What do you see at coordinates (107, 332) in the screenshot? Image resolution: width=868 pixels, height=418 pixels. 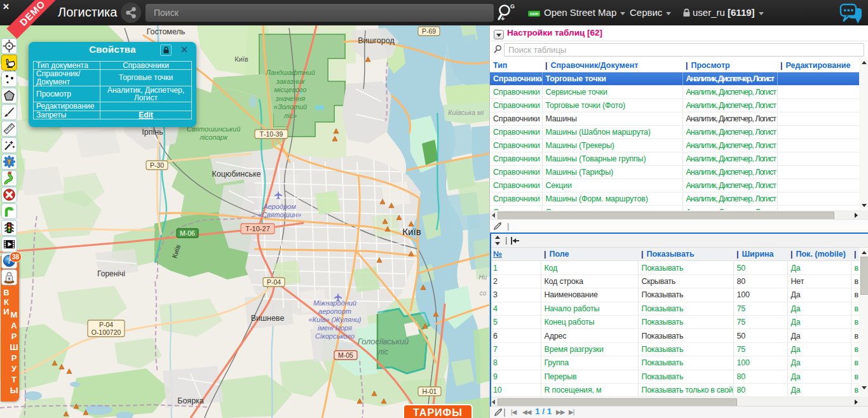 I see `svg-text: О-100720` at bounding box center [107, 332].